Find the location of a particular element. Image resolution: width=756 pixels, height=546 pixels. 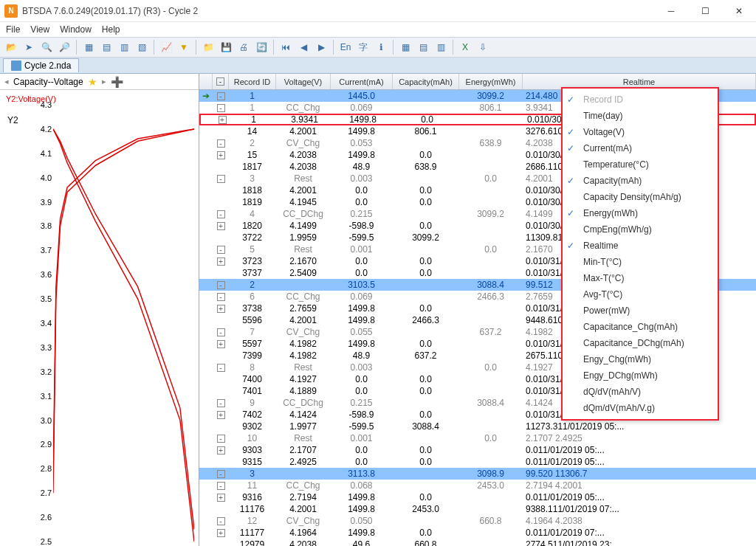

table-row: -11CC_Chg0.0682453.02.7194 4.2001 is located at coordinates (478, 485).